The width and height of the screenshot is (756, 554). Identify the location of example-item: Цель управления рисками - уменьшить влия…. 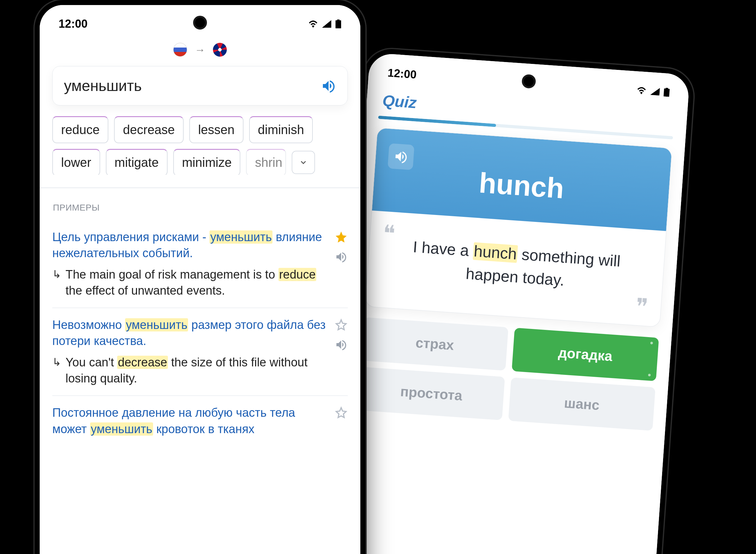
(200, 264).